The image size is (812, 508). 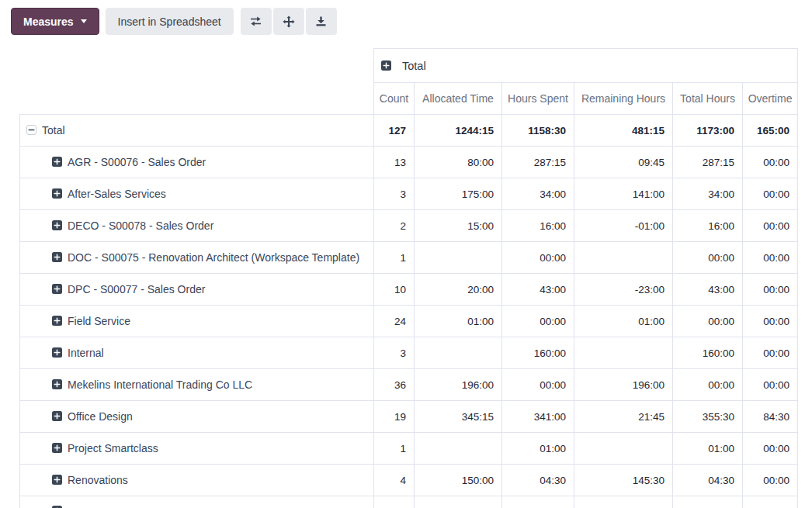 What do you see at coordinates (458, 130) in the screenshot?
I see `pivot-value-cell: 1244:15` at bounding box center [458, 130].